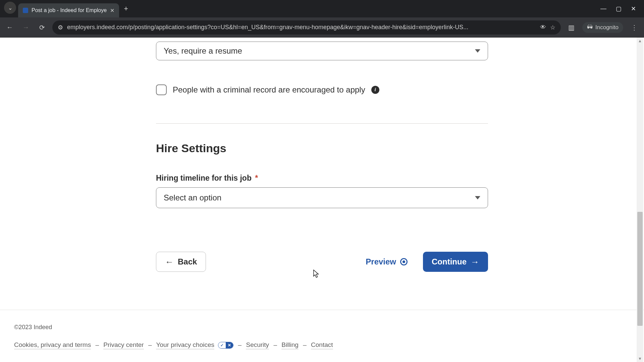  I want to click on tab-title: Post a job - Indeed for Employe, so click(69, 10).